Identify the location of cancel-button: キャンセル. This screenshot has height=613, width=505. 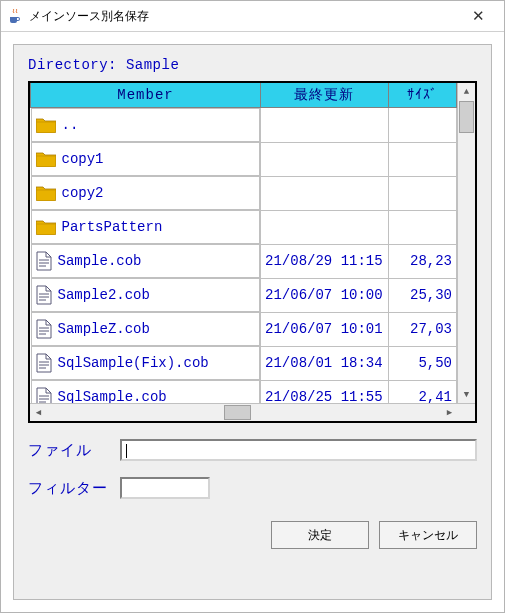
(428, 535).